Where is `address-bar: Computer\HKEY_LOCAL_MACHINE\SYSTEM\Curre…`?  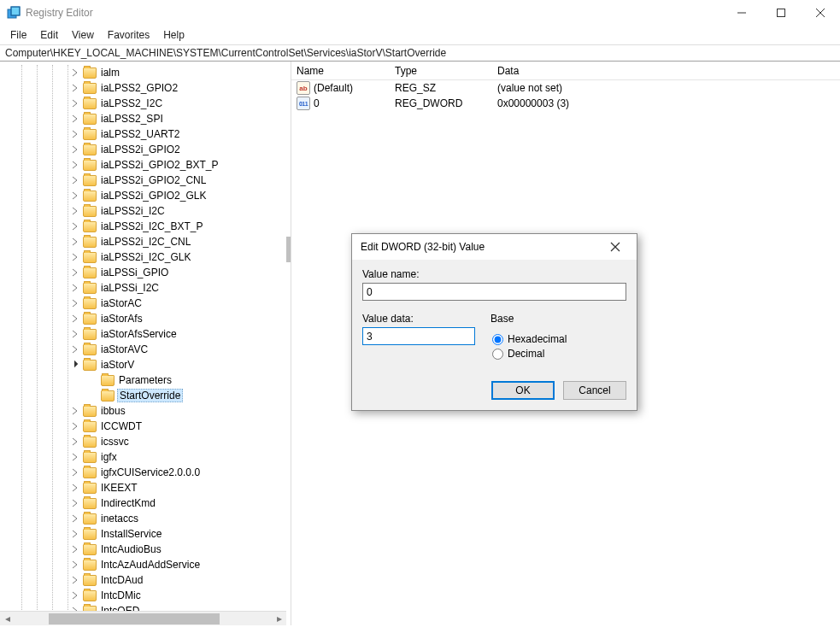
address-bar: Computer\HKEY_LOCAL_MACHINE\SYSTEM\Curre… is located at coordinates (420, 53).